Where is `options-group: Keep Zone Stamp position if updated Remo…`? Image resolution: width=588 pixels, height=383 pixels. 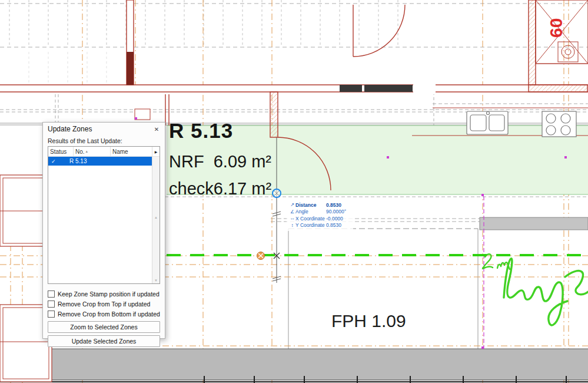
options-group: Keep Zone Stamp position if updated Remo… is located at coordinates (104, 302).